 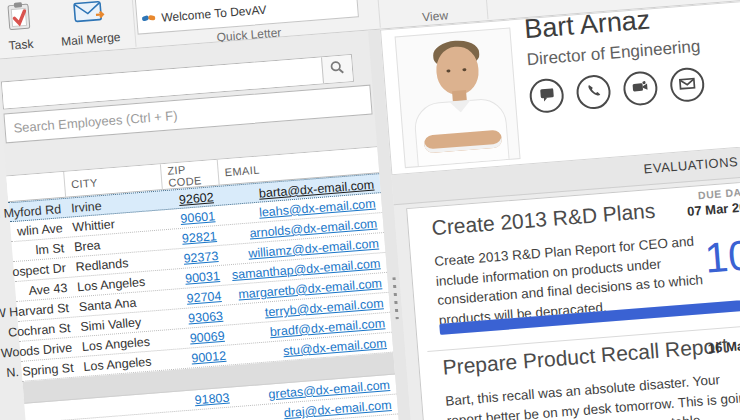 I want to click on employee-photo, so click(x=458, y=98).